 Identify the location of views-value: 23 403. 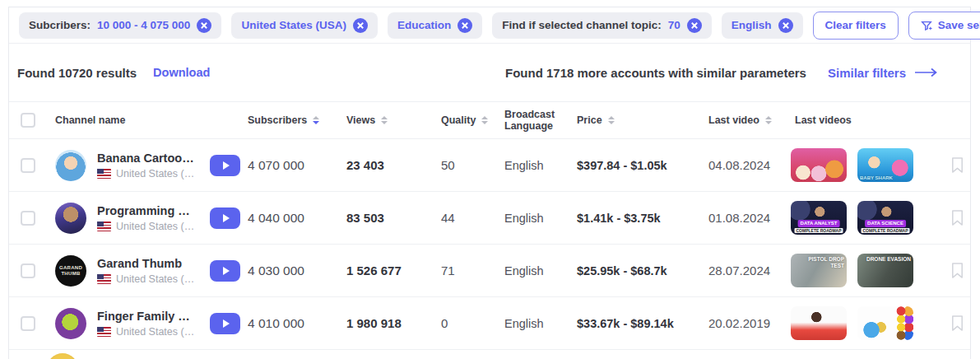
(385, 165).